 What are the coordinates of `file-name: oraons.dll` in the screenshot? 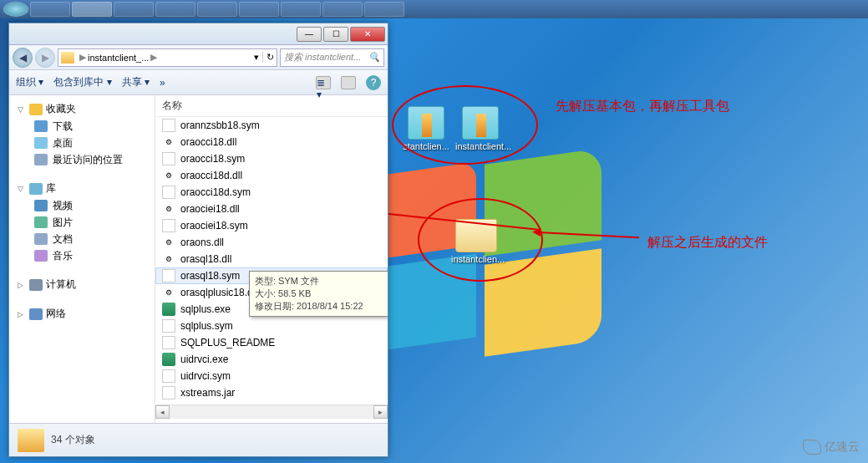 It's located at (202, 242).